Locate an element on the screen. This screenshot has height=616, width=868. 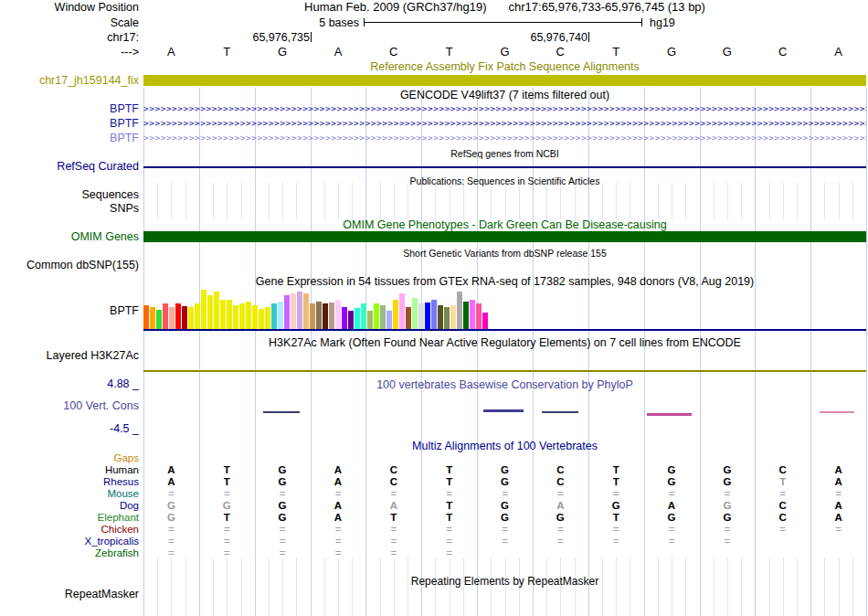
species-label-elephant: Elephant is located at coordinates (119, 517).